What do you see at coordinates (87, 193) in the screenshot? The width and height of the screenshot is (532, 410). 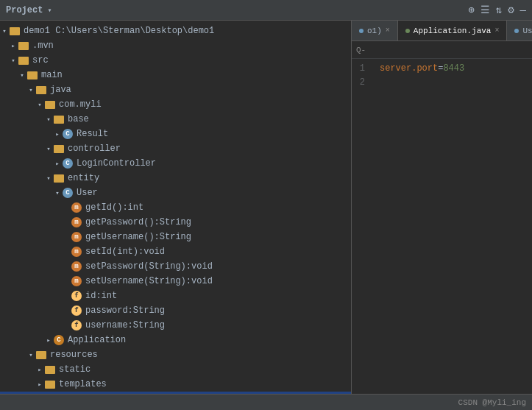 I see `tree-label-user: User` at bounding box center [87, 193].